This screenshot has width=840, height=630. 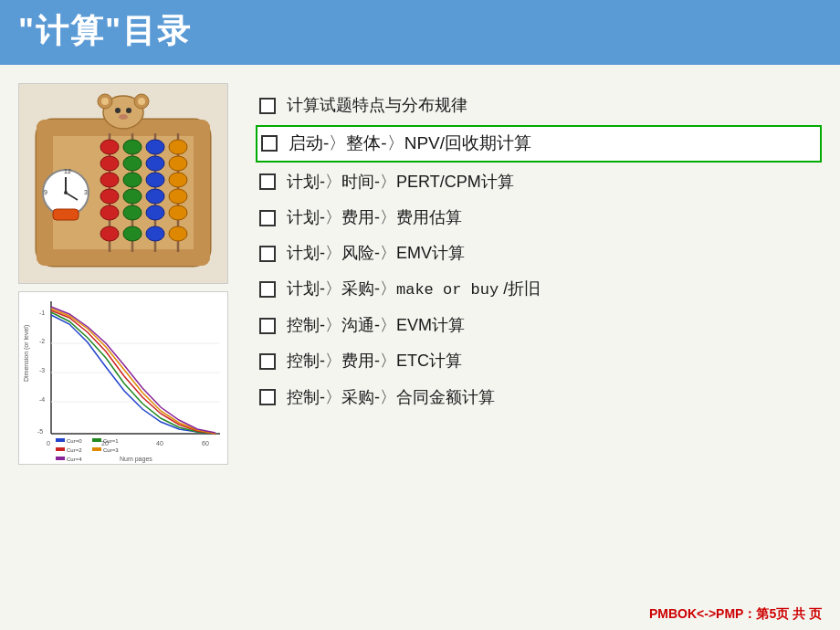 I want to click on menu-item-3-text: 计划-〉时间-〉PERT/CPM计算, so click(x=400, y=183).